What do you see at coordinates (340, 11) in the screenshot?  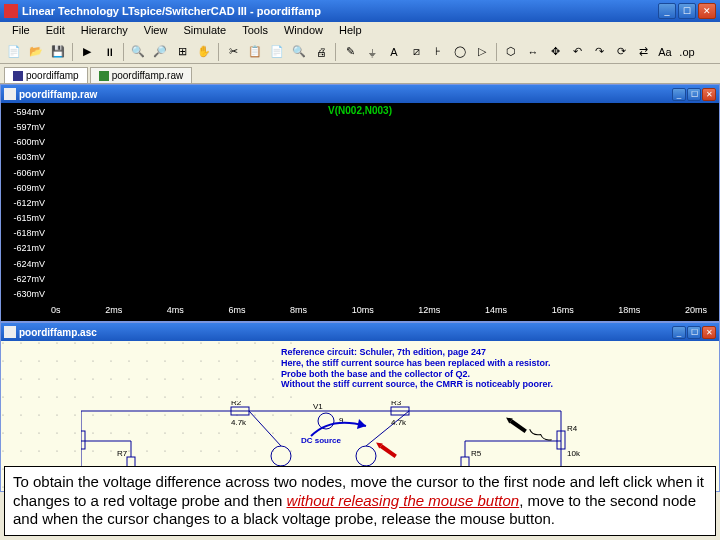 I see `app-title: Linear Technology LTspice/SwitcherCAD II…` at bounding box center [340, 11].